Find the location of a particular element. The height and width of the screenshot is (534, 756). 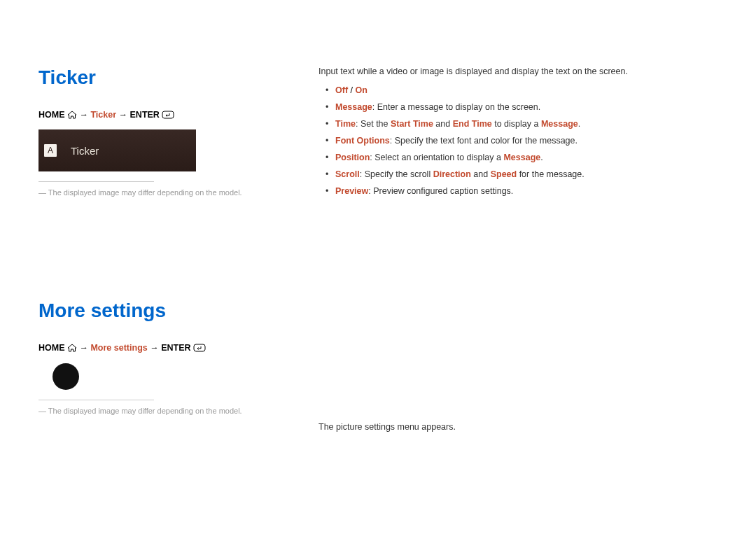

bullet-time: Time: Set the Start Time and End Time to… is located at coordinates (518, 124).